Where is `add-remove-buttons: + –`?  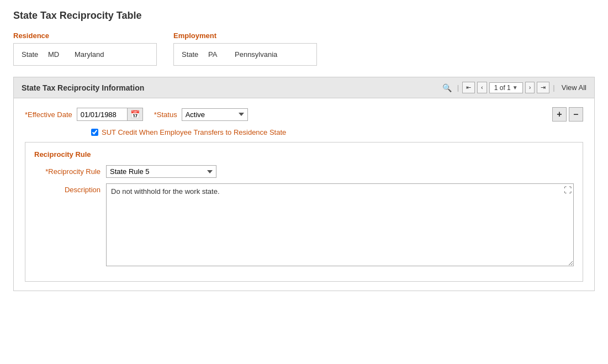 add-remove-buttons: + – is located at coordinates (568, 114).